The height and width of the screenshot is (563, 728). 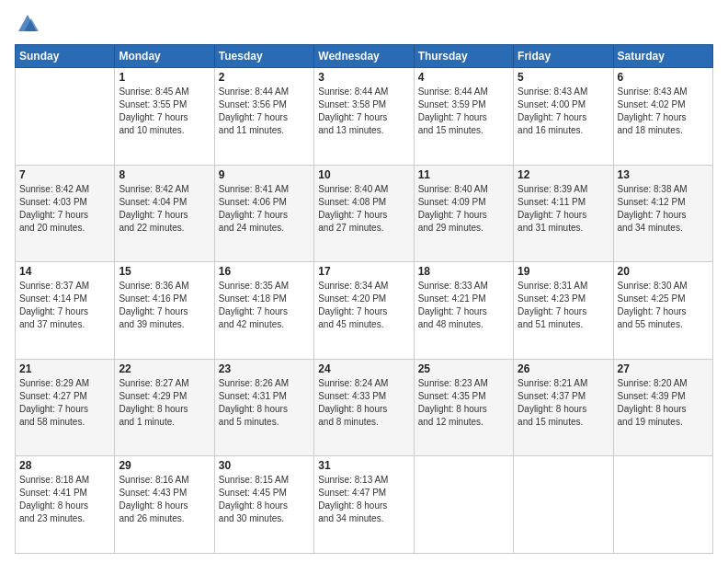 What do you see at coordinates (364, 24) in the screenshot?
I see `header` at bounding box center [364, 24].